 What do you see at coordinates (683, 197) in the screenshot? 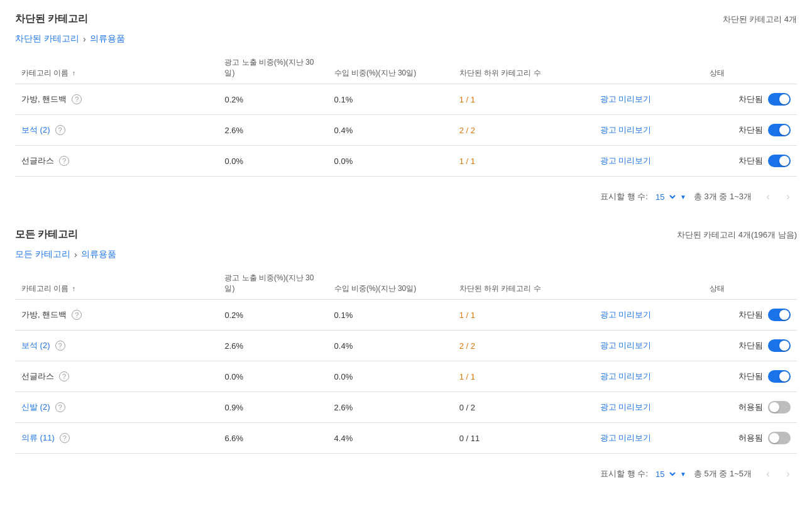
I see `blocked-rows-dropdown-icon: ▼` at bounding box center [683, 197].